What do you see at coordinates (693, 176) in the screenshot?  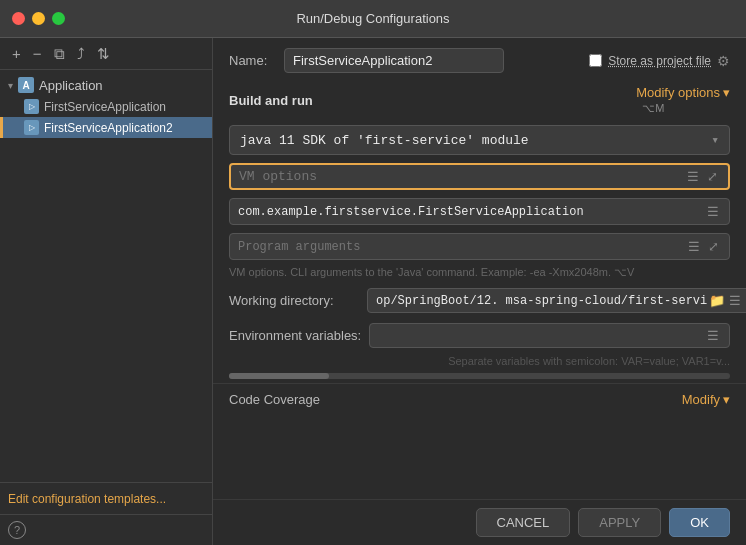 I see `vm-options-list-icon: ☰` at bounding box center [693, 176].